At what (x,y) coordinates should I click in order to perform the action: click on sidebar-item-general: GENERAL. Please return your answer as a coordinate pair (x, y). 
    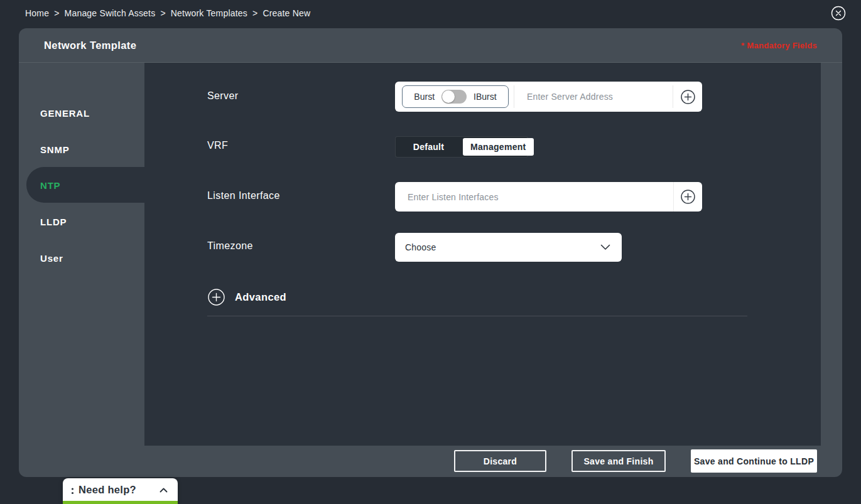
    Looking at the image, I should click on (65, 113).